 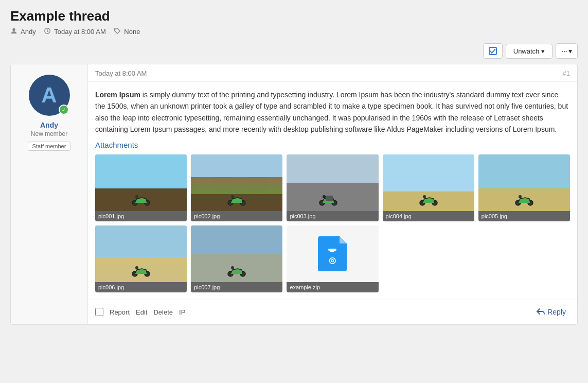 I want to click on clock-icon, so click(x=47, y=32).